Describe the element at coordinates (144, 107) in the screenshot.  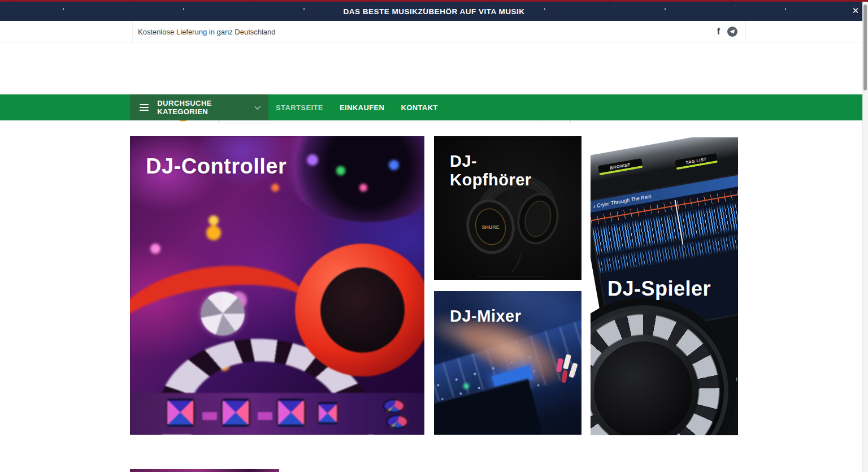
I see `hamburger-icon` at that location.